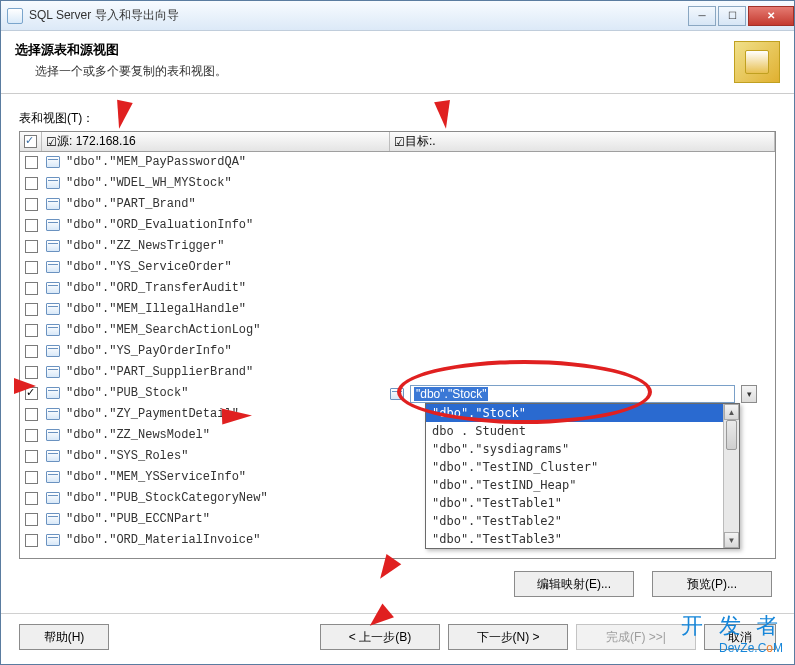  Describe the element at coordinates (149, 351) in the screenshot. I see `source-name: "dbo"."YS_PayOrderInfo"` at that location.